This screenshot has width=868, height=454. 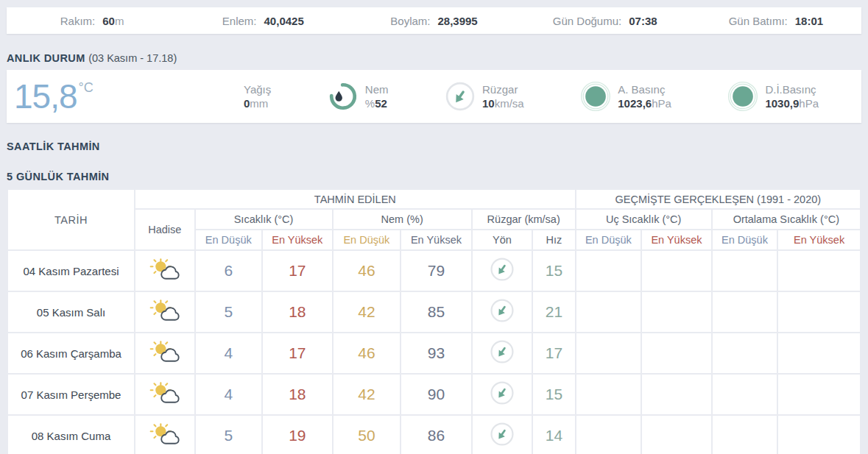 What do you see at coordinates (436, 394) in the screenshot?
I see `humidity-max-cell: 90` at bounding box center [436, 394].